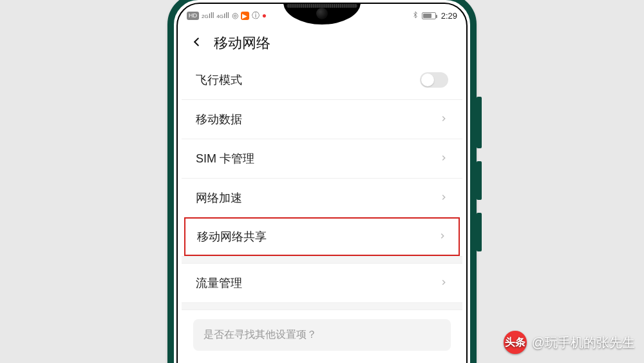 The width and height of the screenshot is (644, 363). What do you see at coordinates (515, 342) in the screenshot?
I see `watermark-logo: 头条` at bounding box center [515, 342].